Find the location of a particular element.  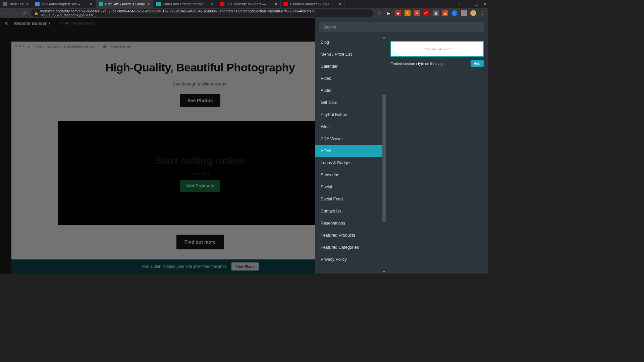

category-item-calendar: Calendar is located at coordinates (351, 66).